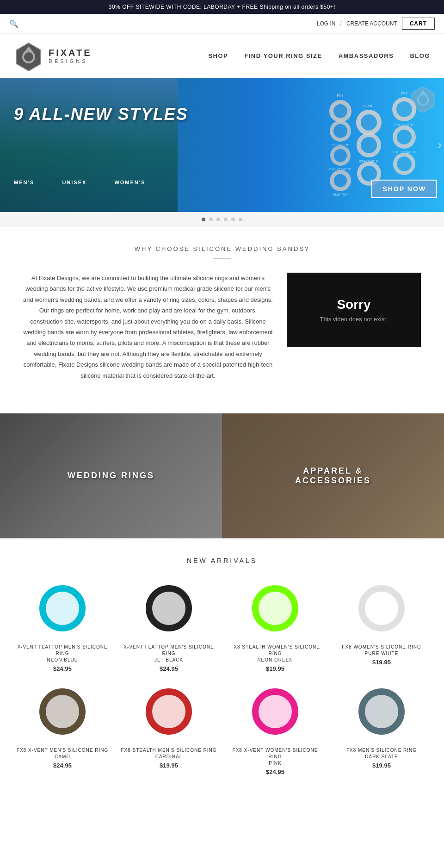 The image size is (444, 868). What do you see at coordinates (353, 305) in the screenshot?
I see `video-sorry-text: Sorry` at bounding box center [353, 305].